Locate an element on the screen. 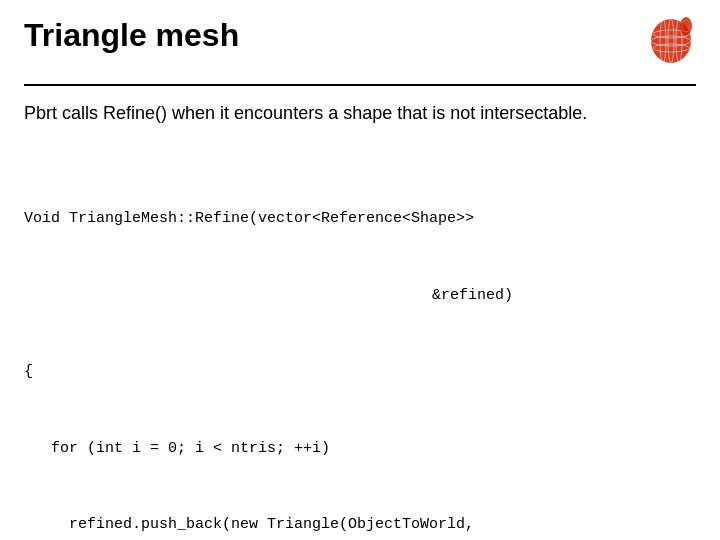  pbrt-logo-icon is located at coordinates (666, 46).